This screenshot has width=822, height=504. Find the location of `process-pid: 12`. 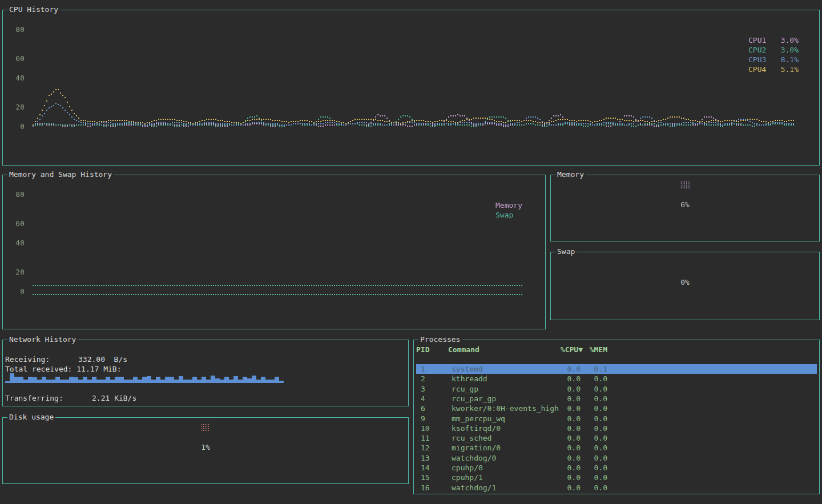

process-pid: 12 is located at coordinates (425, 447).